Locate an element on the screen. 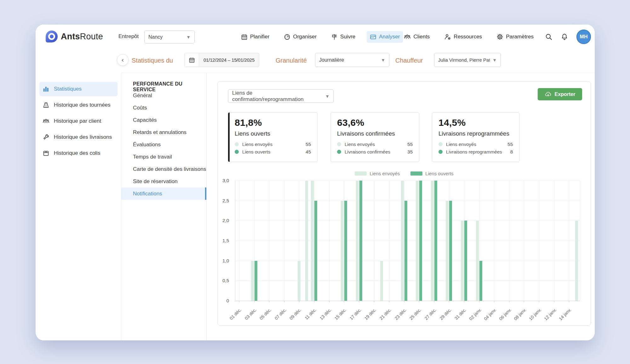  warehouse-select: Nancy ▼ is located at coordinates (169, 37).